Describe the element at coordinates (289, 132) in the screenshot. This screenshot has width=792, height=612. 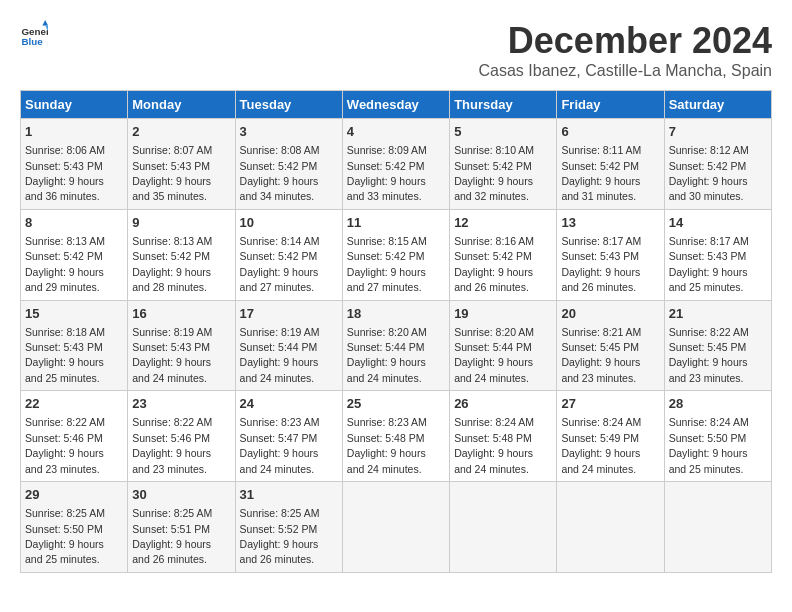
I see `day-number: 3` at that location.